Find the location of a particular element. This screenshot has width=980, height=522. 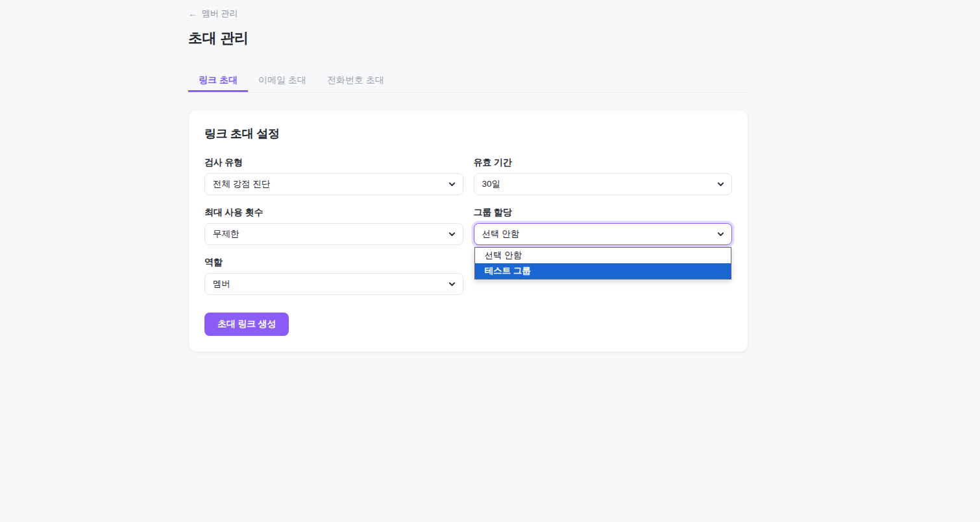

group-assignment-label: 그룹 할당 is located at coordinates (604, 213).